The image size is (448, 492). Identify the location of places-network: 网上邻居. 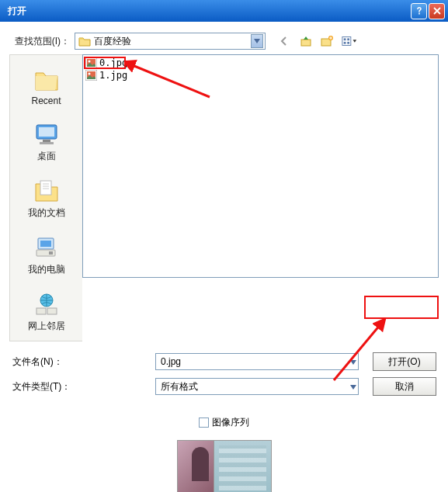
(47, 314).